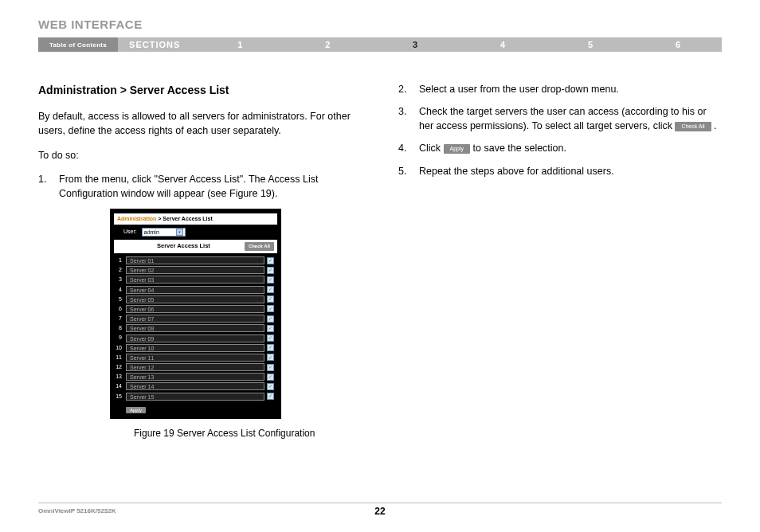 Image resolution: width=760 pixels, height=532 pixels. Describe the element at coordinates (119, 348) in the screenshot. I see `server-index: 10` at that location.